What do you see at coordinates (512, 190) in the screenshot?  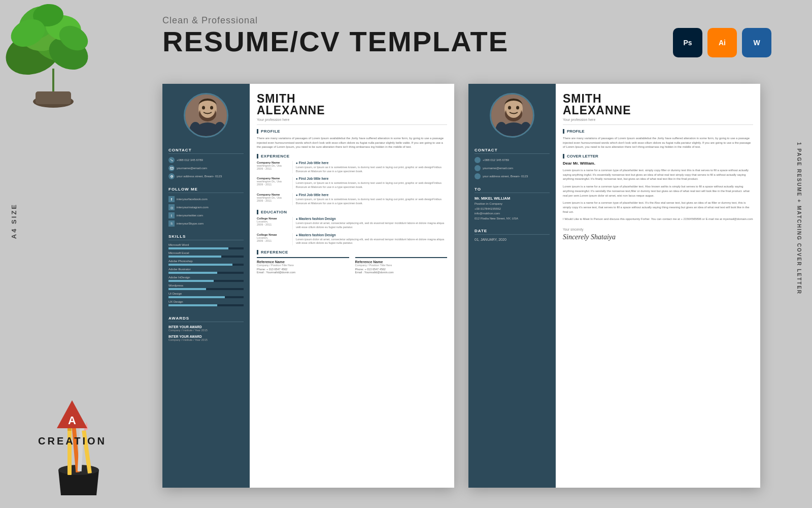 I see `to-title: TO` at bounding box center [512, 190].